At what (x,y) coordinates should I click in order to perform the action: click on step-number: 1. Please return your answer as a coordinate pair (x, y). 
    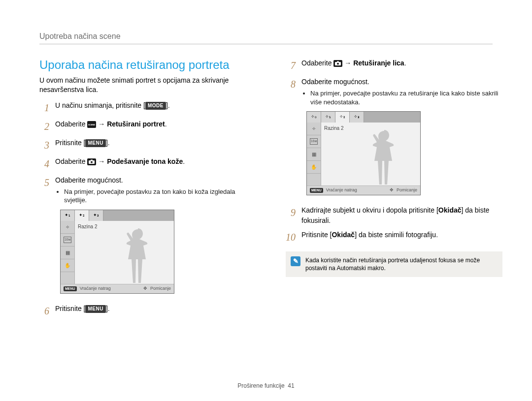
    Looking at the image, I should click on (44, 108).